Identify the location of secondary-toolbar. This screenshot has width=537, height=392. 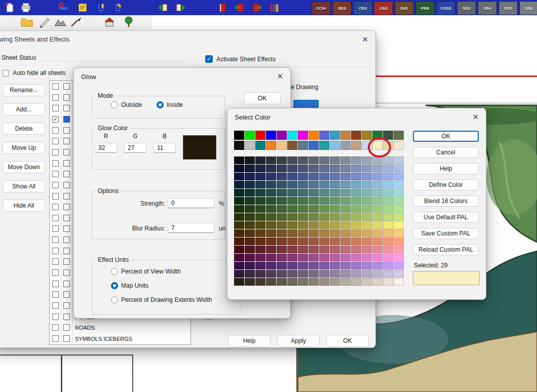
(76, 22).